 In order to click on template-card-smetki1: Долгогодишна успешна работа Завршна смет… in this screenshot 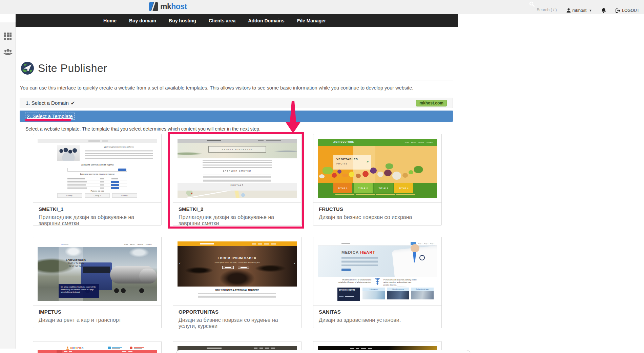, I will do `click(97, 180)`.